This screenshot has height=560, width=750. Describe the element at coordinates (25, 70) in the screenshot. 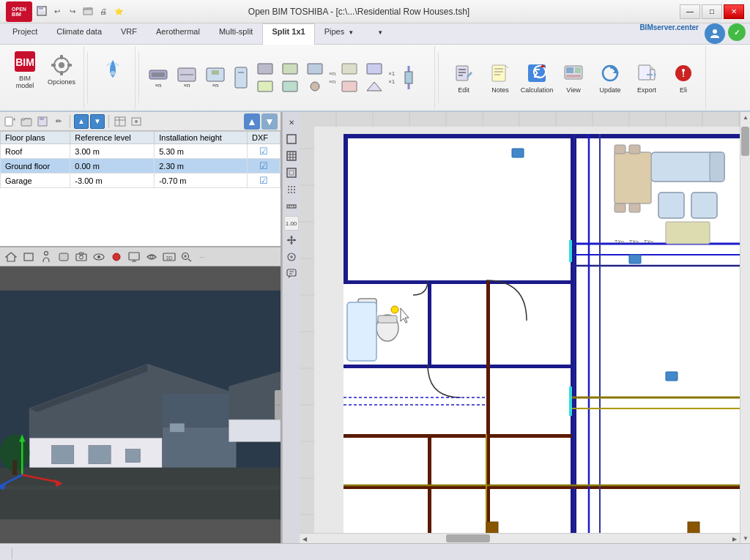

I see `bim-model-btn: BIM BIMmodel` at that location.